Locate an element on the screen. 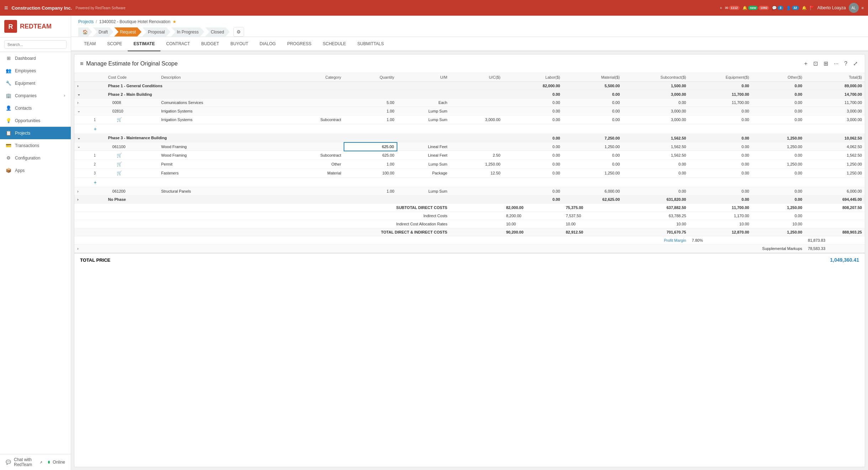  phase1-expand: › is located at coordinates (83, 86).